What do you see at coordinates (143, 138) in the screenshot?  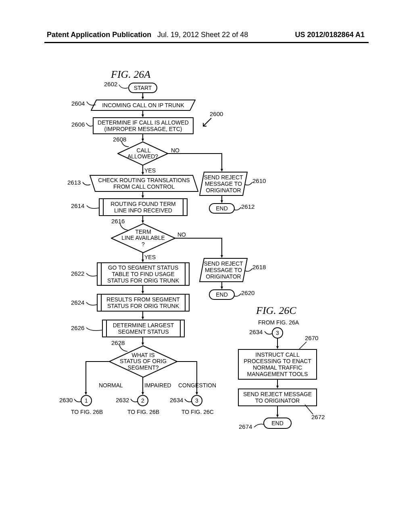 I see `arrow-allowed-diamond` at bounding box center [143, 138].